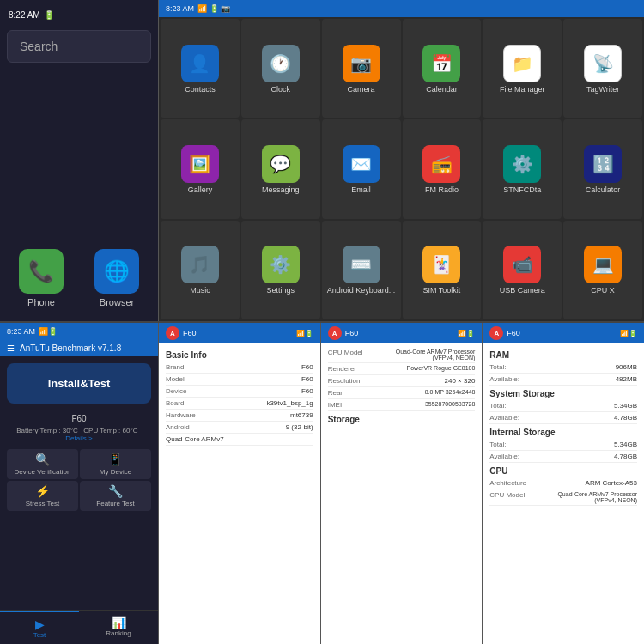  What do you see at coordinates (200, 69) in the screenshot?
I see `app-contacts: 👤 Contacts` at bounding box center [200, 69].